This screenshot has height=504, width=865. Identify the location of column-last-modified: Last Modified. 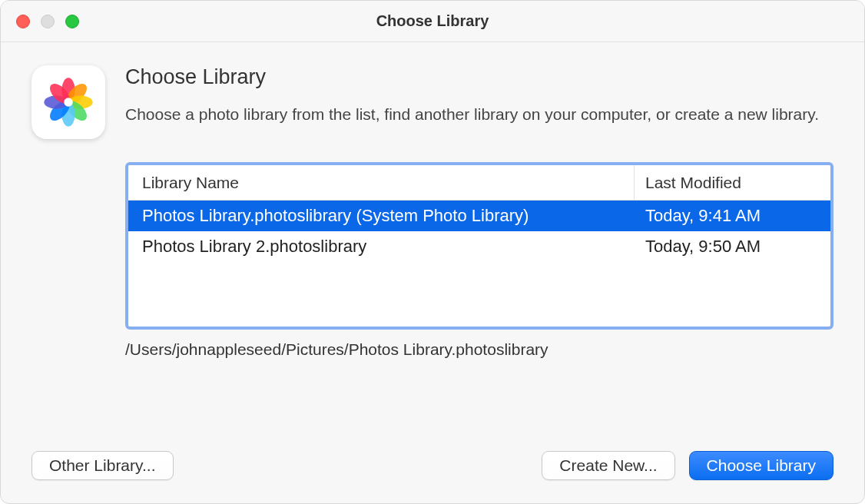
(733, 183).